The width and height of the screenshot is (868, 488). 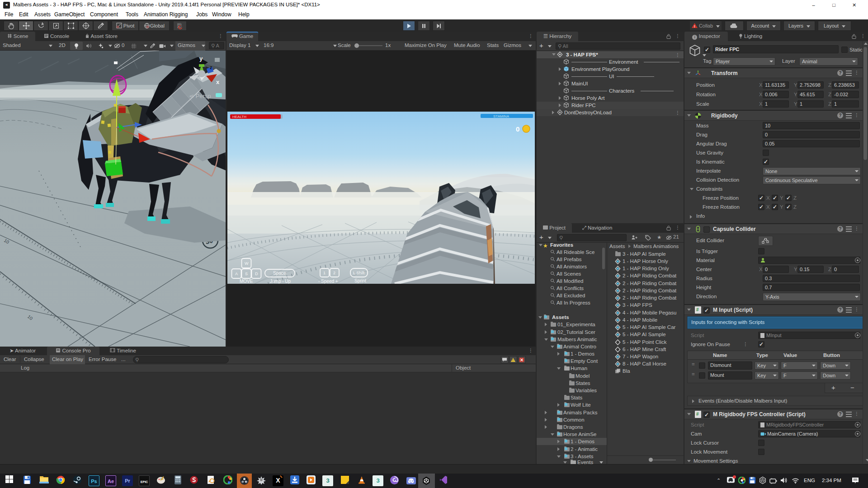 What do you see at coordinates (257, 274) in the screenshot?
I see `svg-text: D` at bounding box center [257, 274].